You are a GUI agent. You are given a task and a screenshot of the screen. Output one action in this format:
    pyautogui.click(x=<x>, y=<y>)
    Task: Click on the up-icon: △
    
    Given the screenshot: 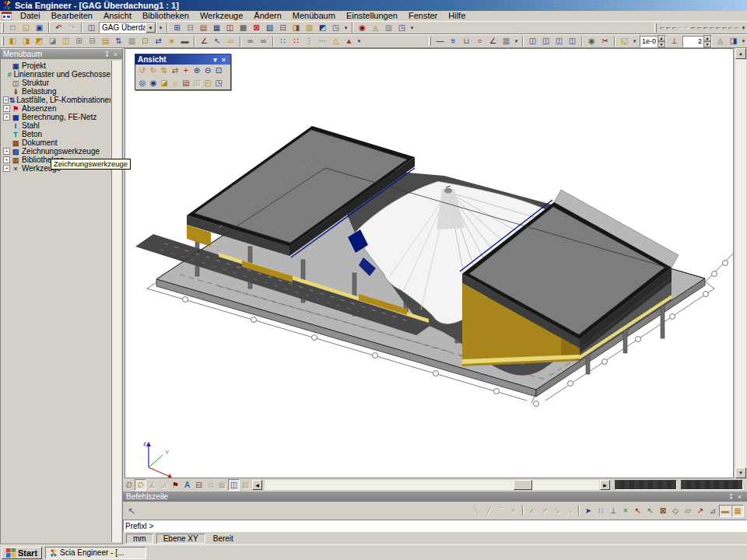 What is the action you would take?
    pyautogui.click(x=336, y=42)
    